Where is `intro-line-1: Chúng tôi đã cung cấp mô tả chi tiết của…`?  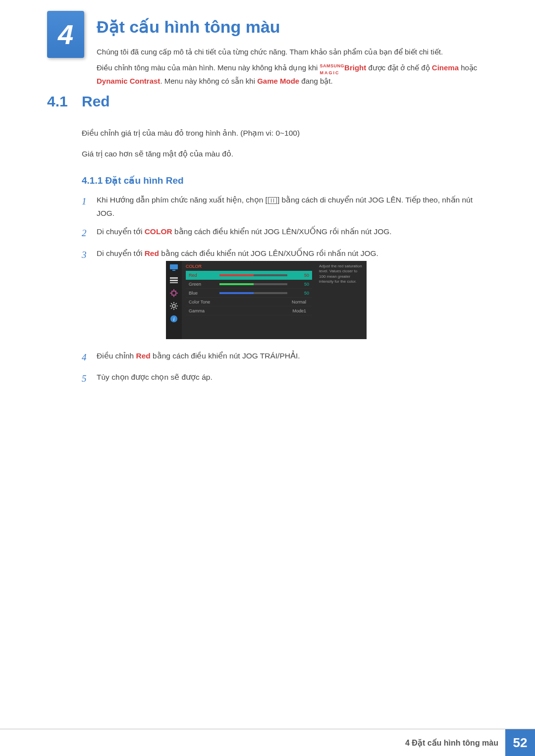 intro-line-1: Chúng tôi đã cung cấp mô tả chi tiết của… is located at coordinates (296, 52).